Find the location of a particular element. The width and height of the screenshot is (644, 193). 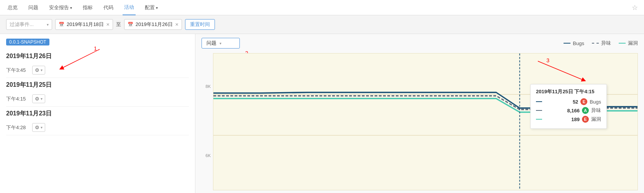

gear-icon-3: ⚙ is located at coordinates (37, 128).